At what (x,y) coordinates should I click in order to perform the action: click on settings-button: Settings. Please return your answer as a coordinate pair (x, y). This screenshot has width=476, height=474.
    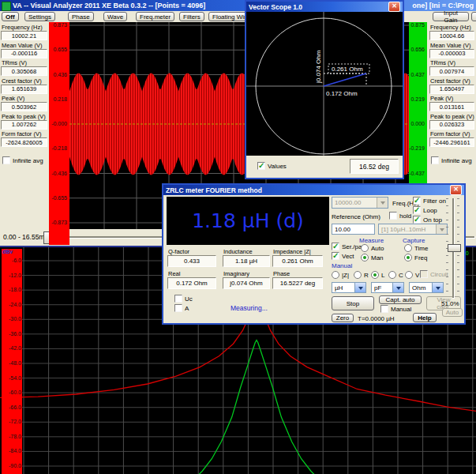
    Looking at the image, I should click on (39, 17).